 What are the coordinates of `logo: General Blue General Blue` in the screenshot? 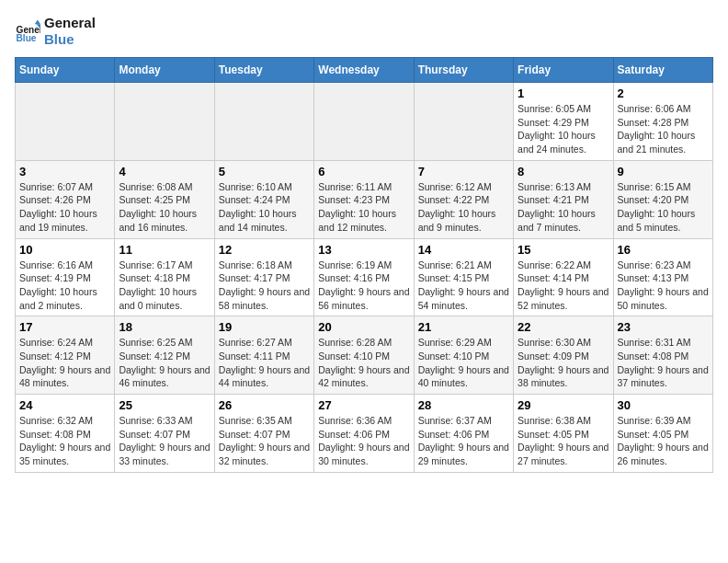 It's located at (55, 31).